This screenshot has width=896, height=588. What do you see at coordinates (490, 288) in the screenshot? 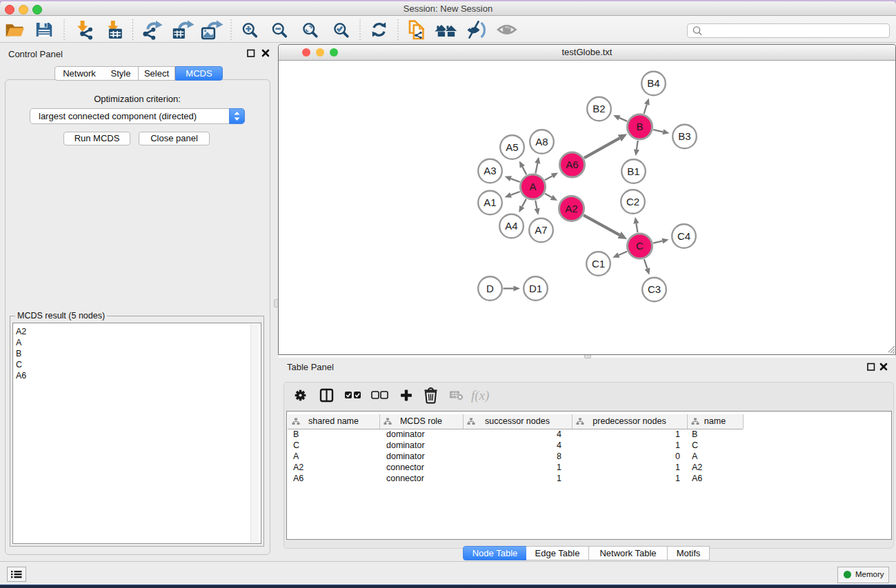
I see `svg-text: D` at bounding box center [490, 288].